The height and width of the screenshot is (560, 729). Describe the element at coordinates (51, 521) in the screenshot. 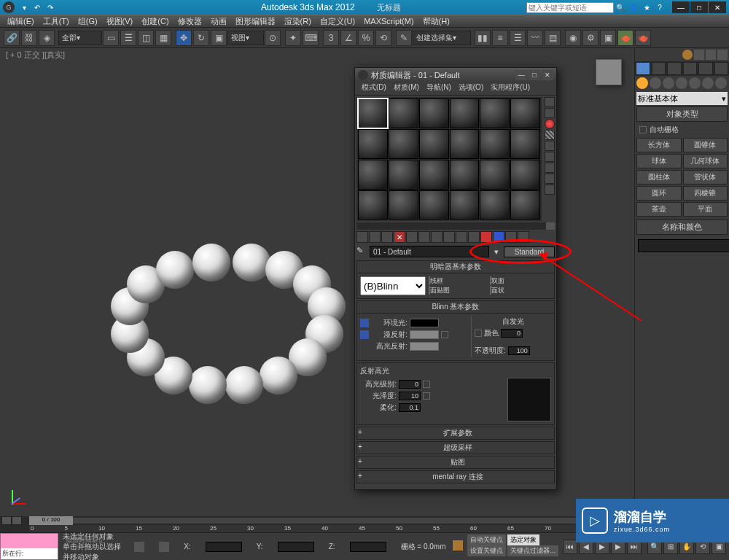

I see `time-slider-thumb: 0 / 100` at that location.